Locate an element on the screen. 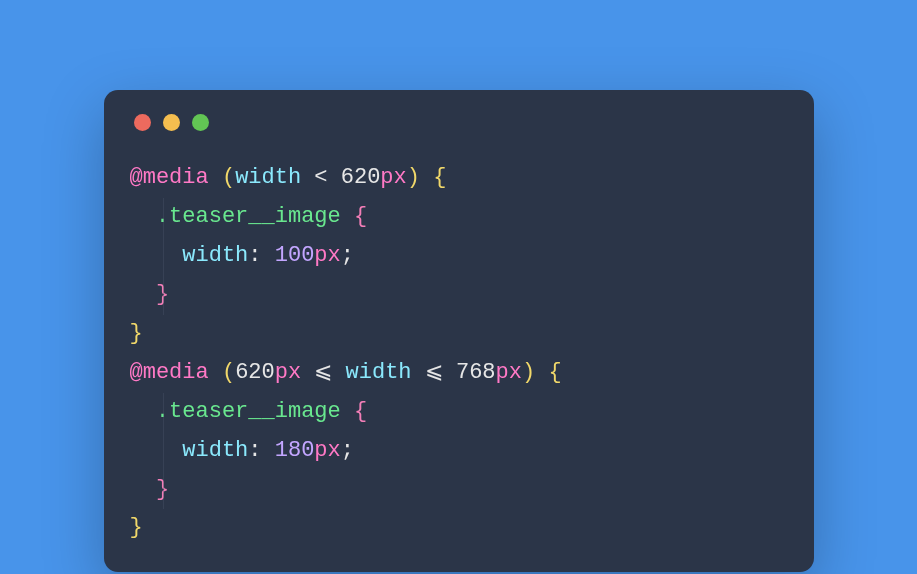 The height and width of the screenshot is (574, 917). code-token: 100 is located at coordinates (295, 256).